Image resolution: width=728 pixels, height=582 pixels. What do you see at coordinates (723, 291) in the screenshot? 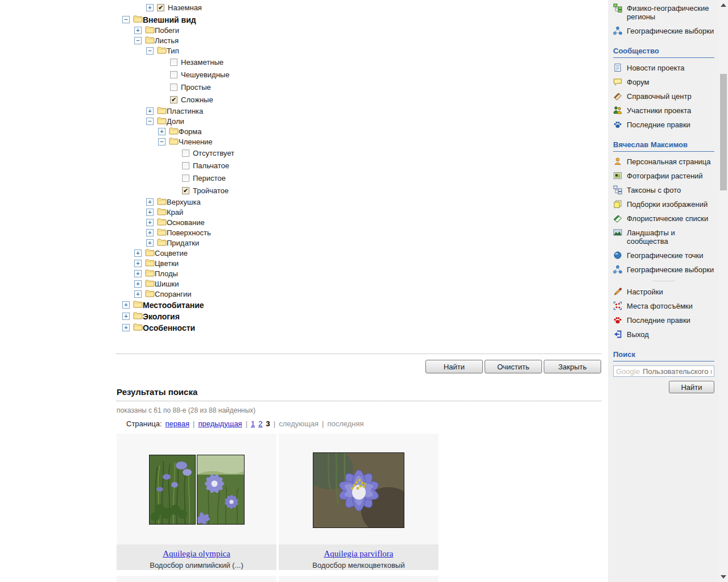
I see `vertical-scrollbar` at bounding box center [723, 291].